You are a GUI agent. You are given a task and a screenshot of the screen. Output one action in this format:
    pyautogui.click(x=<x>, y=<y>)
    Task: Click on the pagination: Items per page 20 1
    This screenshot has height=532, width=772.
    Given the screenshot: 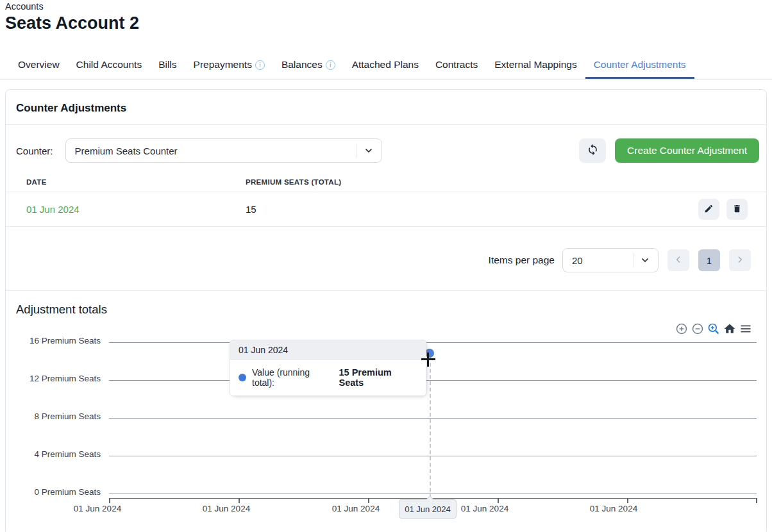 What is the action you would take?
    pyautogui.click(x=386, y=255)
    